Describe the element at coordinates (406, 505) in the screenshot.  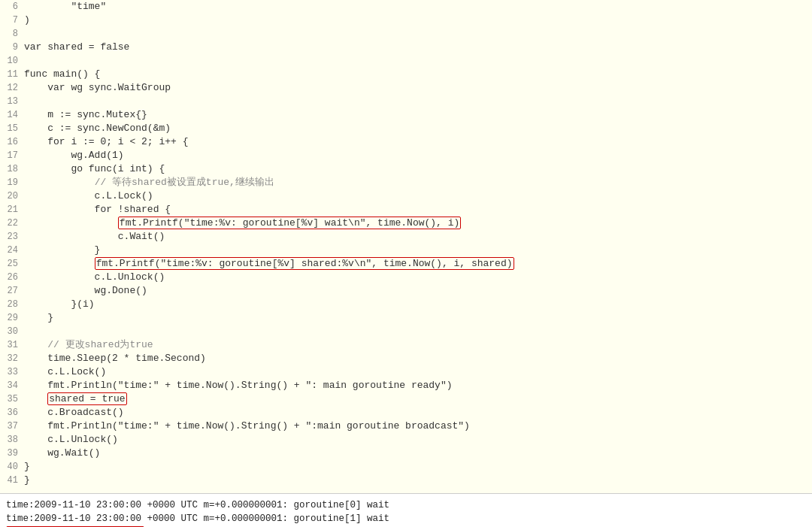
I see `output-line-1: time:2009-11-10 23:00:00 +0000 UTC m=+0.…` at that location.